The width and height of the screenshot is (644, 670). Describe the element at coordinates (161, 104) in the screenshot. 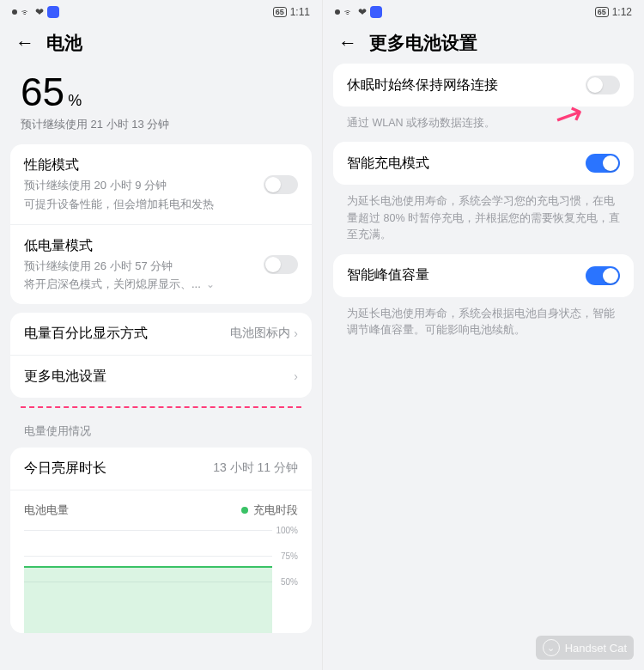

I see `battery-hero: 65 % 预计继续使用 21 小时 13 分钟` at that location.